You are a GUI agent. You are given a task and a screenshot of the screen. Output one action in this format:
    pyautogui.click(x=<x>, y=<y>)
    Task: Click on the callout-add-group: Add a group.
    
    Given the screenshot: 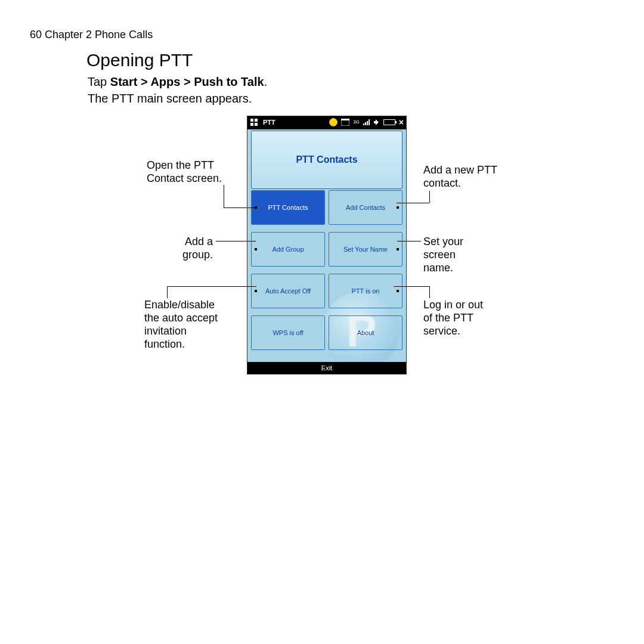 What is the action you would take?
    pyautogui.click(x=198, y=248)
    